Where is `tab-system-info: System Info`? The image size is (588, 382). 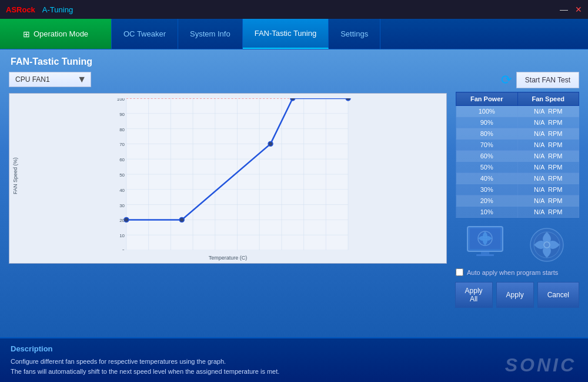 tab-system-info: System Info is located at coordinates (211, 34).